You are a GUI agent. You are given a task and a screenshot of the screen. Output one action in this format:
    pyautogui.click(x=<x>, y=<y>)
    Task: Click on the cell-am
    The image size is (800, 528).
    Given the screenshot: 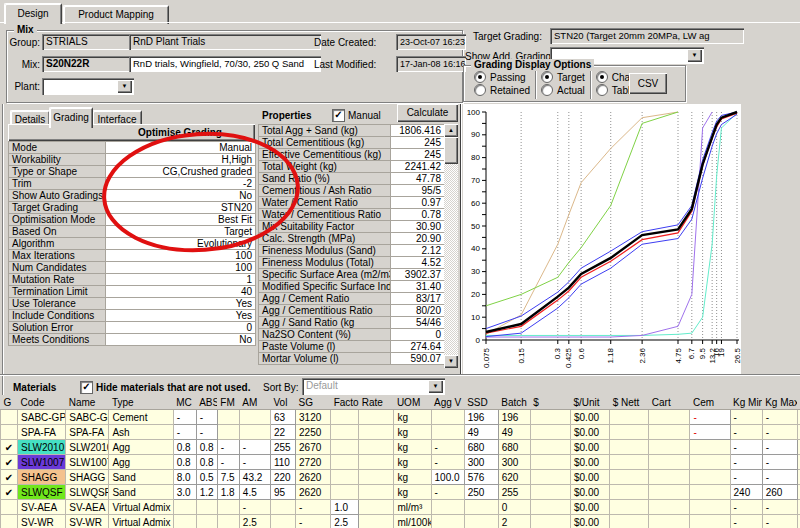 What is the action you would take?
    pyautogui.click(x=254, y=432)
    